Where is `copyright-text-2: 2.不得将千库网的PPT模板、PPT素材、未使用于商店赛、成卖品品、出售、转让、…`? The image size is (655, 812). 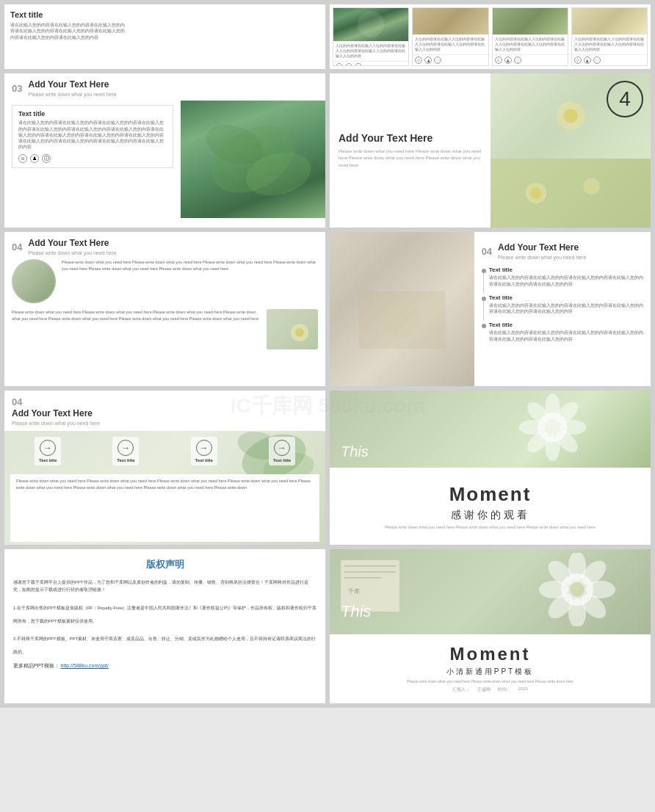
copyright-text-2: 2.不得将千库网的PPT模板、PPT素材、未使用于商店赛、成卖品品、出售、转让、… is located at coordinates (164, 645).